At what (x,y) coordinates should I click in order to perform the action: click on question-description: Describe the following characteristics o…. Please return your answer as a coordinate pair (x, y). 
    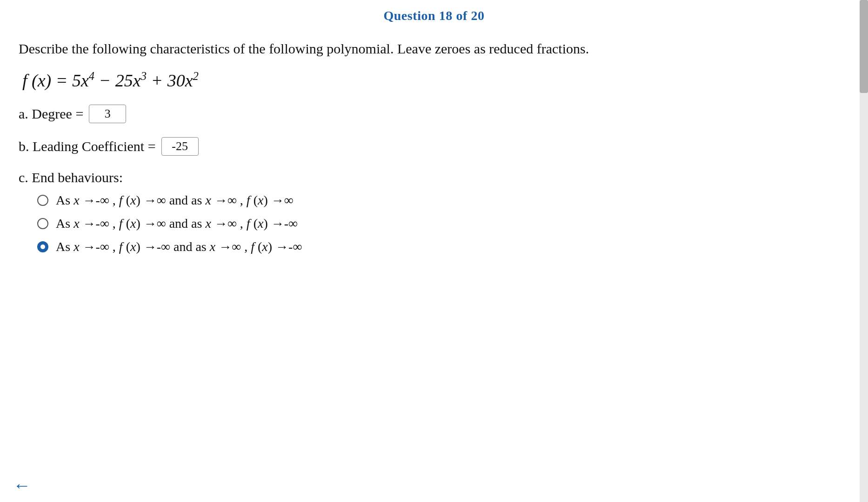
    Looking at the image, I should click on (333, 49).